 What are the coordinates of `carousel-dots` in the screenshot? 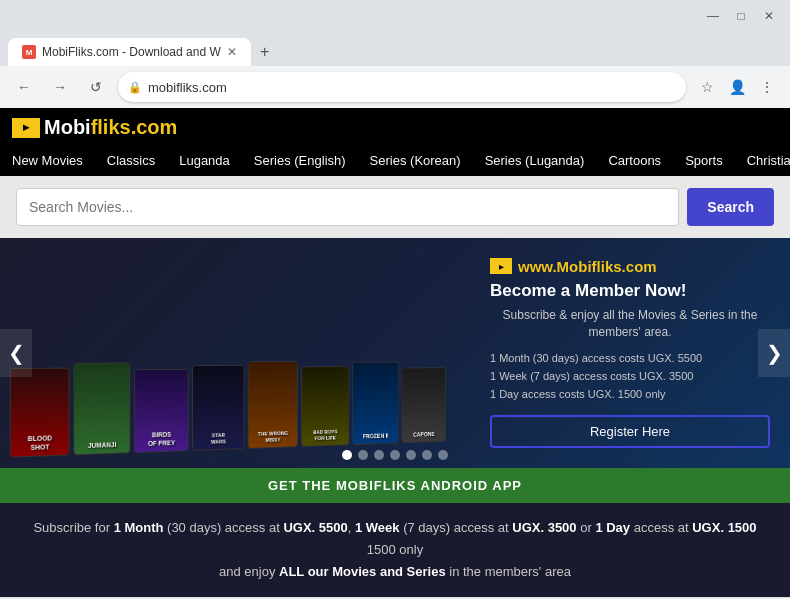 It's located at (395, 455).